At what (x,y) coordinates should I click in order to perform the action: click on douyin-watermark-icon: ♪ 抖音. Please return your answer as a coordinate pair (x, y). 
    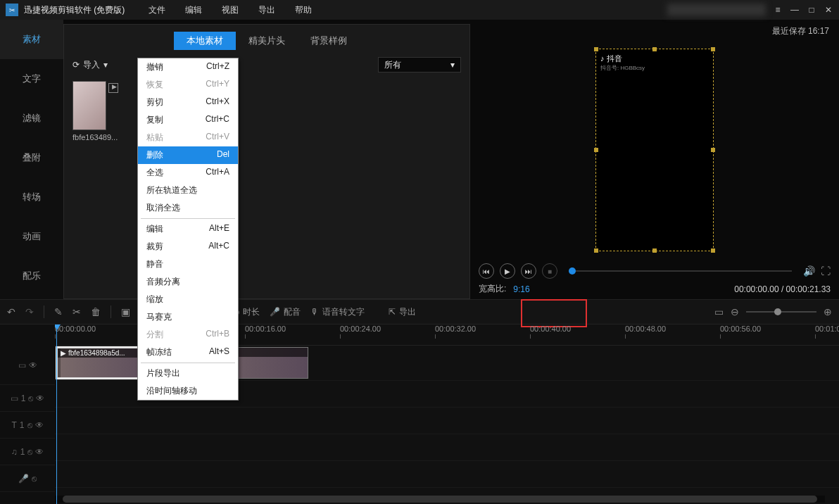
    Looking at the image, I should click on (655, 59).